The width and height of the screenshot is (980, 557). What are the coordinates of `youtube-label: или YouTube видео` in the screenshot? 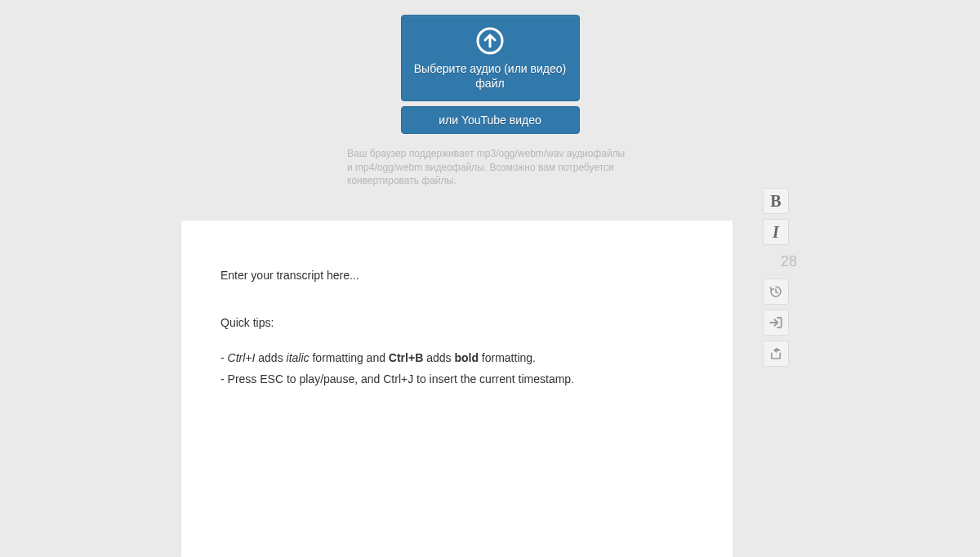 It's located at (490, 120).